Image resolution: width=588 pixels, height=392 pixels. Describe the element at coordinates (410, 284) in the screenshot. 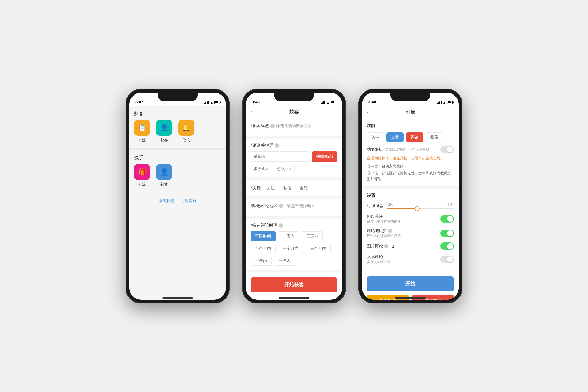

I see `start-button: 开始` at that location.